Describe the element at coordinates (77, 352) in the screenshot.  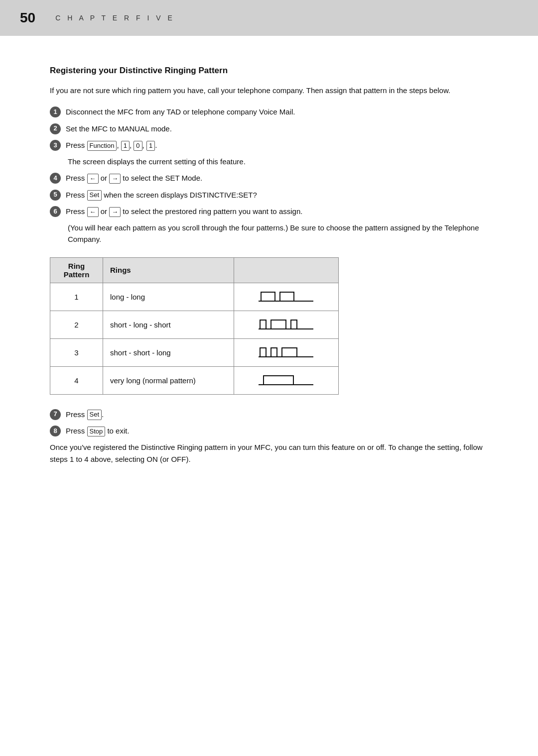
I see `pattern-3: 3` at that location.